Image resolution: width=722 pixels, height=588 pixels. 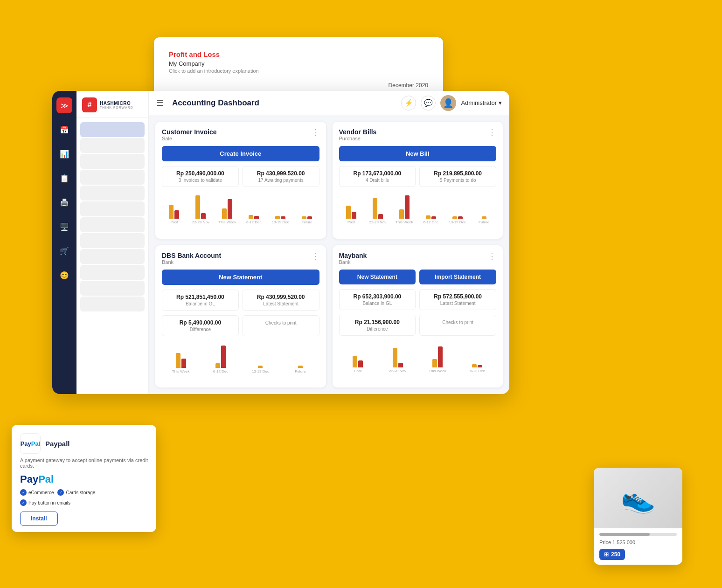 I want to click on vb-bar-nov-red, so click(x=381, y=216).